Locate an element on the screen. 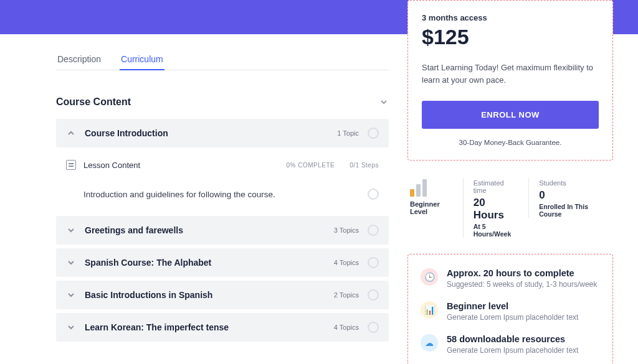  lesson-progress: 0% COMPLETE is located at coordinates (310, 166).